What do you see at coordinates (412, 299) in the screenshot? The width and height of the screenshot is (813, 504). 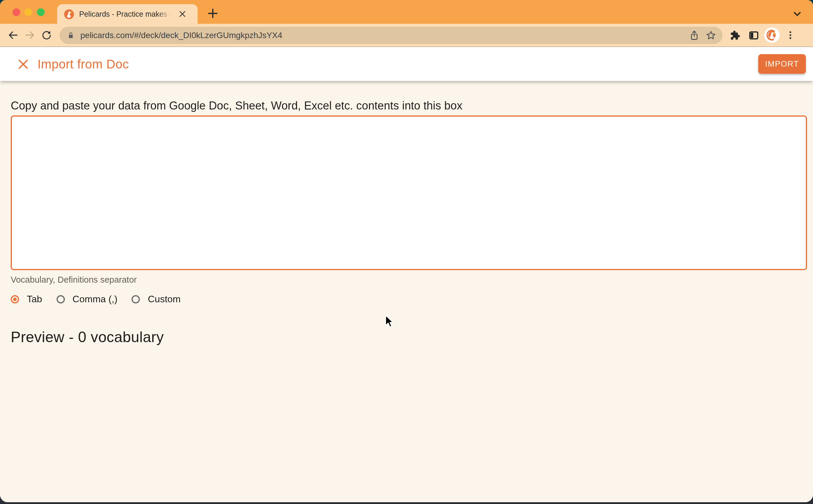 I see `separator-radio-group: Tab Comma (,) Custom` at bounding box center [412, 299].